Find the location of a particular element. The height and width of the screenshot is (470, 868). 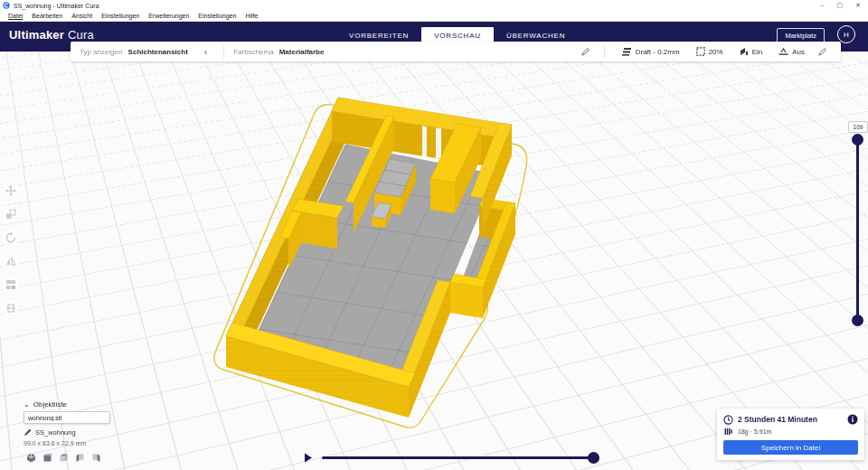

adhesion-value: Aus is located at coordinates (798, 52).